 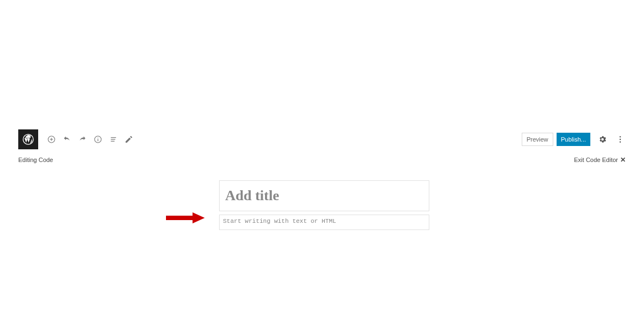 What do you see at coordinates (600, 160) in the screenshot?
I see `exit-code-editor-button: Exit Code Editor ✕` at bounding box center [600, 160].